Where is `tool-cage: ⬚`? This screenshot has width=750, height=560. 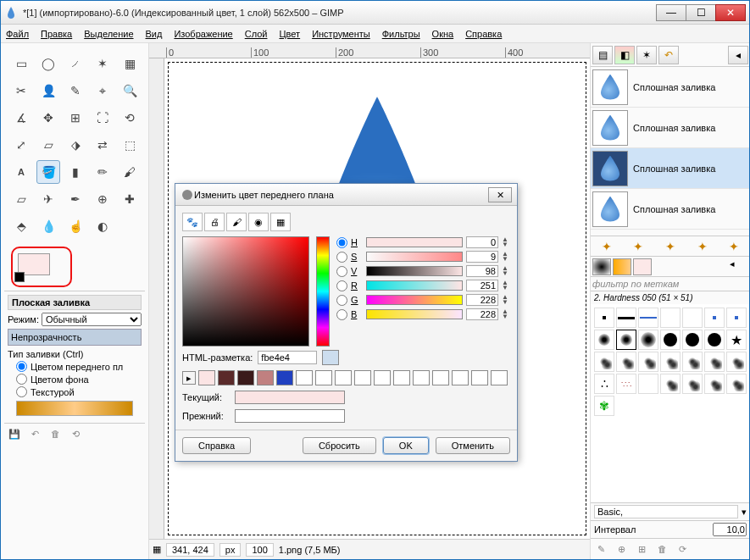
tool-cage: ⬚ is located at coordinates (130, 145).